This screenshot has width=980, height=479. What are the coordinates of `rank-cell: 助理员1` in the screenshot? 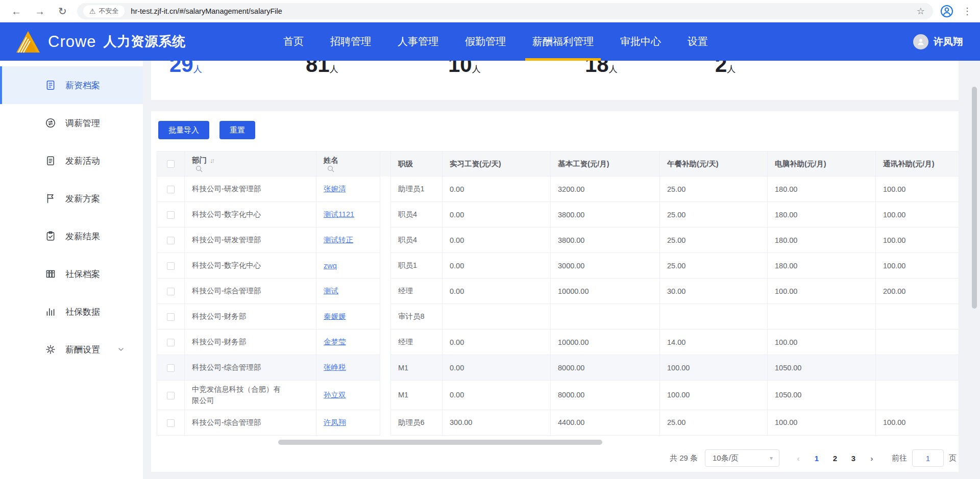 It's located at (416, 189).